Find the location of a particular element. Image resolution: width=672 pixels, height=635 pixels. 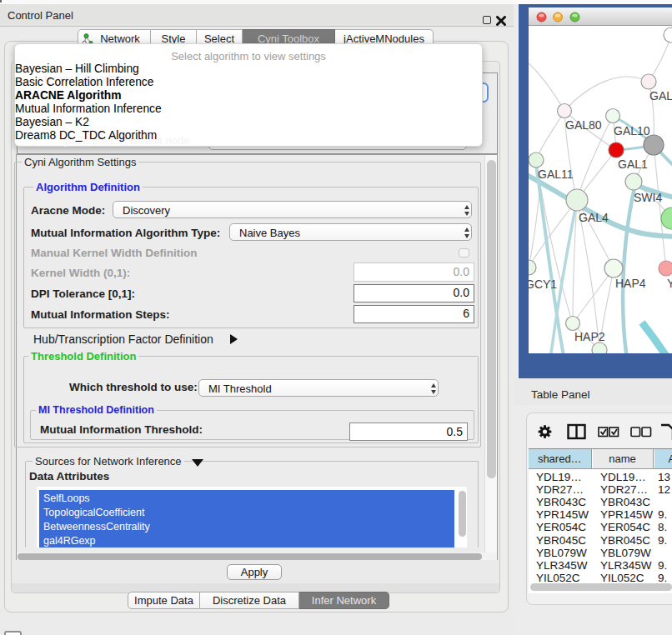

svg-text: HAP4 is located at coordinates (630, 283).